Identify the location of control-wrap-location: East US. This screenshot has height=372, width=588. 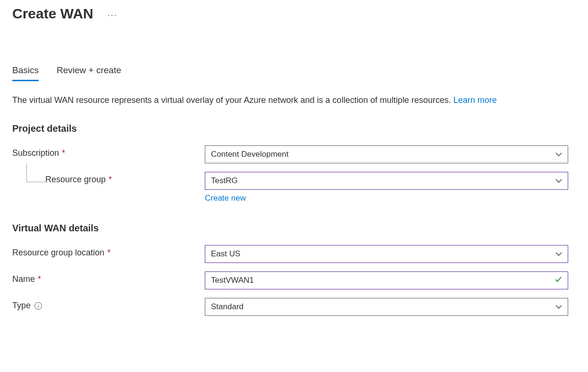
(386, 254).